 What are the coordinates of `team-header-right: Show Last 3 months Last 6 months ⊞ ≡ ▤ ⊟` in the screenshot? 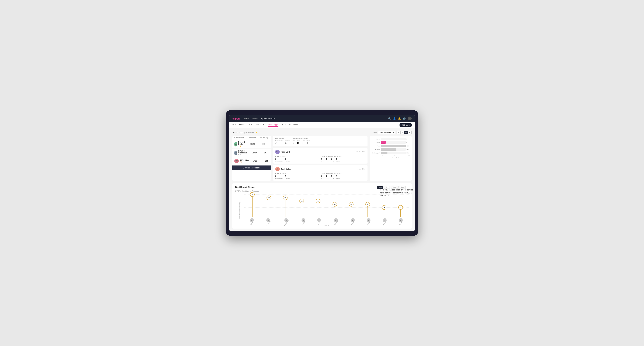 It's located at (392, 133).